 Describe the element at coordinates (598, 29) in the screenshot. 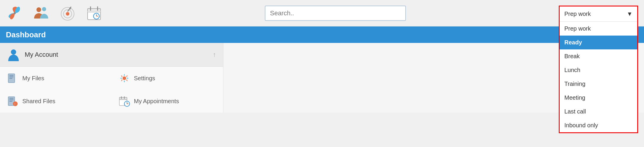

I see `status-option-prep-work: Prep work` at that location.